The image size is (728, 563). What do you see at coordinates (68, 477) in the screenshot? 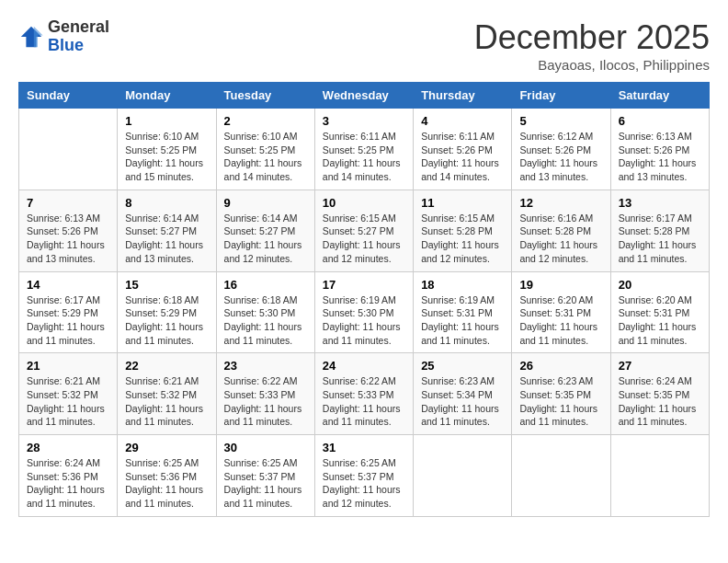
I see `calendar-cell: 28Sunrise: 6:24 AM Sunset: 5:36 PM Dayli…` at bounding box center [68, 477].